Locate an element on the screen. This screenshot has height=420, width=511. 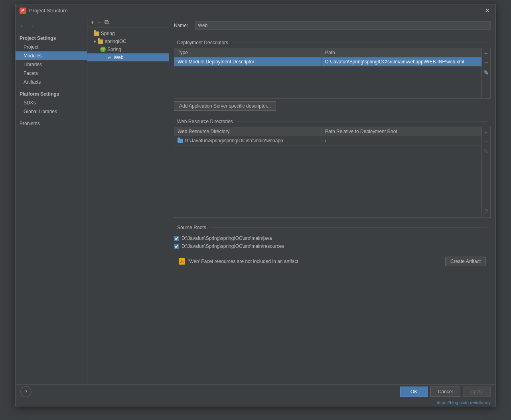
deployment-descriptors-section-header: Deployment Descriptors is located at coordinates (332, 43).